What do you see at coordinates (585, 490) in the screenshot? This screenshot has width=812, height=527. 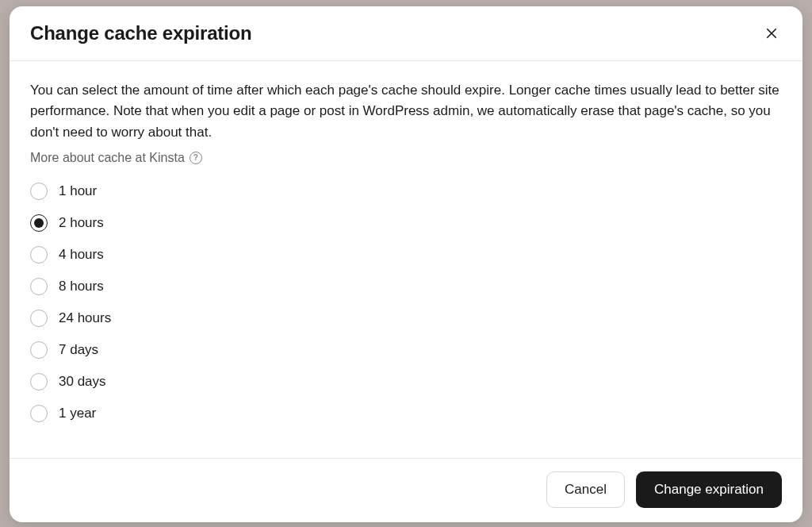 I see `cancel-button: Cancel` at bounding box center [585, 490].